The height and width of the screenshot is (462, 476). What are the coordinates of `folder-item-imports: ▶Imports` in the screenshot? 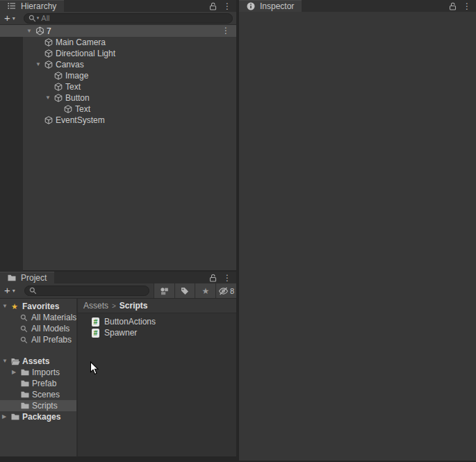 It's located at (38, 372).